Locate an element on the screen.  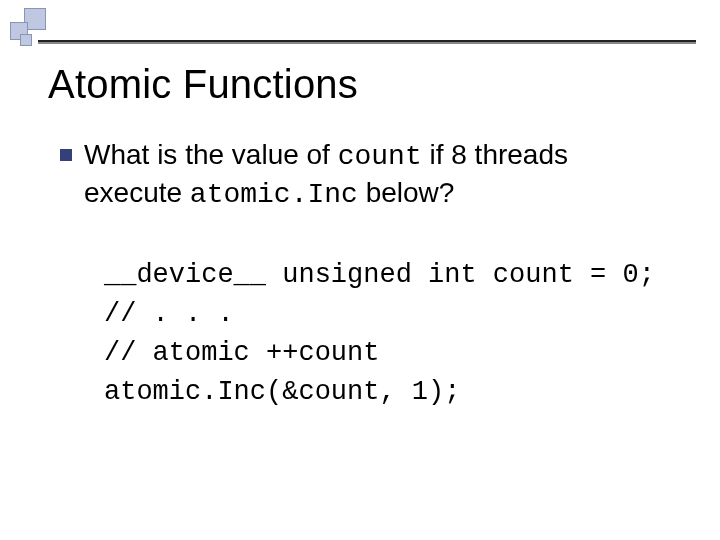
slide-title: Atomic Functions is located at coordinates (360, 84).